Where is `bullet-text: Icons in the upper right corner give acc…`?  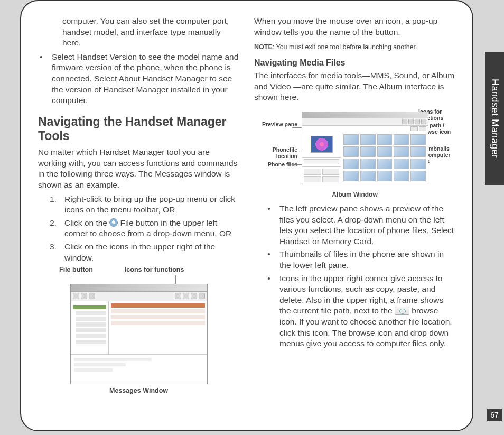 bullet-text: Icons in the upper right corner give acc… is located at coordinates (368, 311).